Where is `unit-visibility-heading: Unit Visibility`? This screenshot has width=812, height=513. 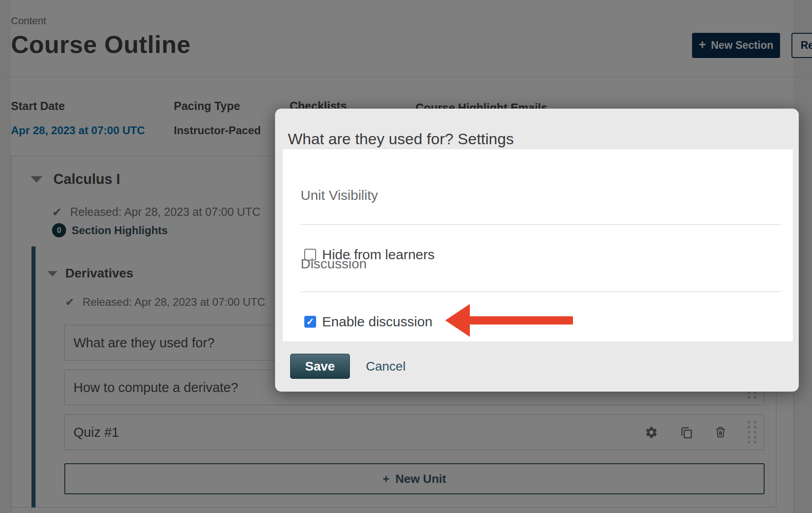
unit-visibility-heading: Unit Visibility is located at coordinates (339, 195).